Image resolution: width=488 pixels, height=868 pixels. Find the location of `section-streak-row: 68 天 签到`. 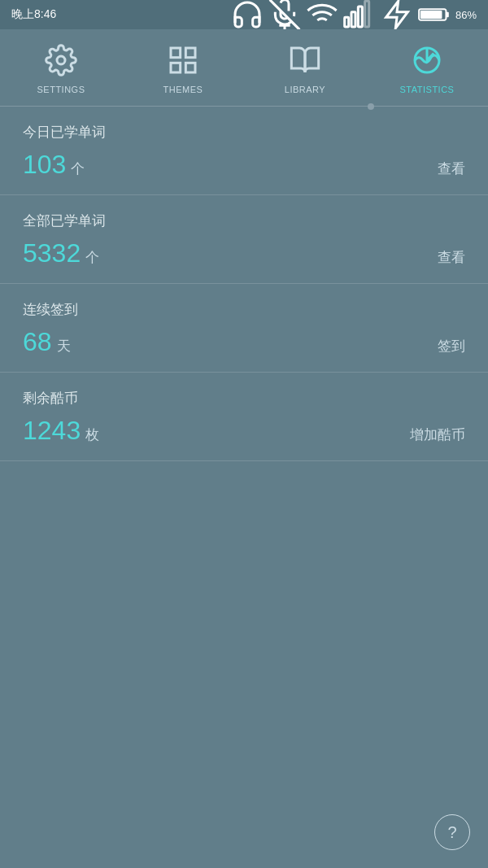

section-streak-row: 68 天 签到 is located at coordinates (244, 348).